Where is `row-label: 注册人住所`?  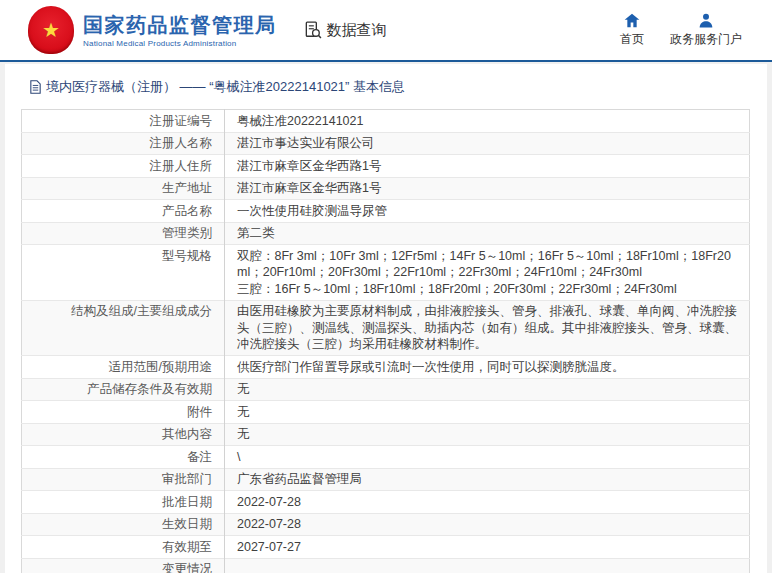
row-label: 注册人住所 is located at coordinates (124, 166).